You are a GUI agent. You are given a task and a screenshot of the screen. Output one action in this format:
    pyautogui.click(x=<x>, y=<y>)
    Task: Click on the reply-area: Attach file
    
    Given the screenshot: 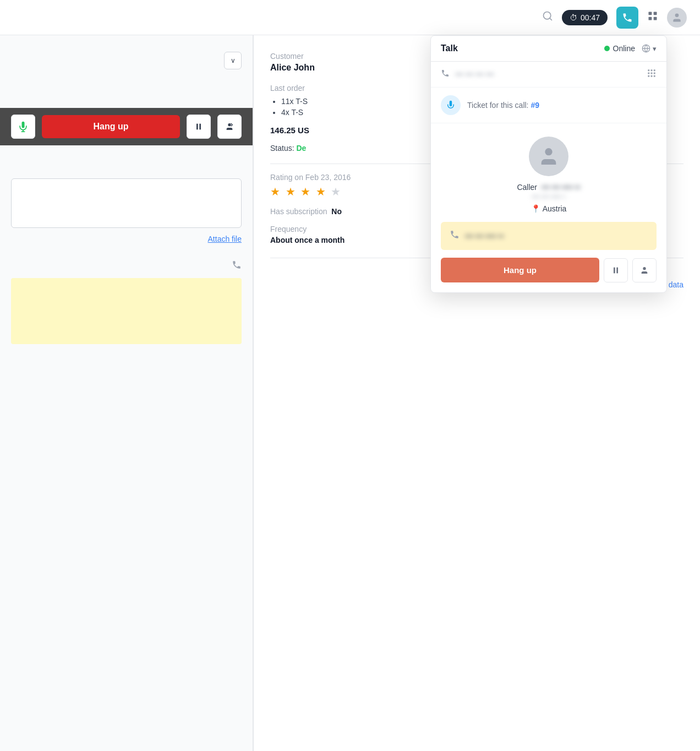 What is the action you would take?
    pyautogui.click(x=127, y=211)
    